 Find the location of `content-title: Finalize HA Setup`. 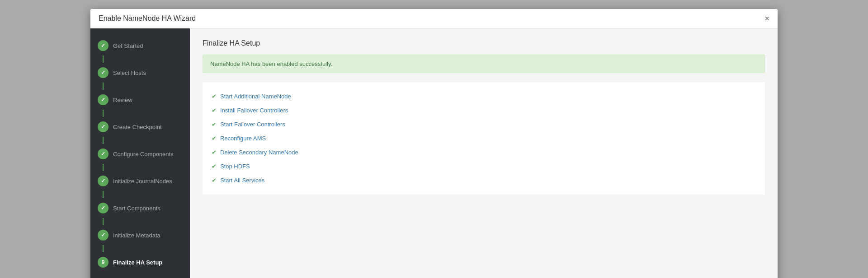

content-title: Finalize HA Setup is located at coordinates (484, 43).